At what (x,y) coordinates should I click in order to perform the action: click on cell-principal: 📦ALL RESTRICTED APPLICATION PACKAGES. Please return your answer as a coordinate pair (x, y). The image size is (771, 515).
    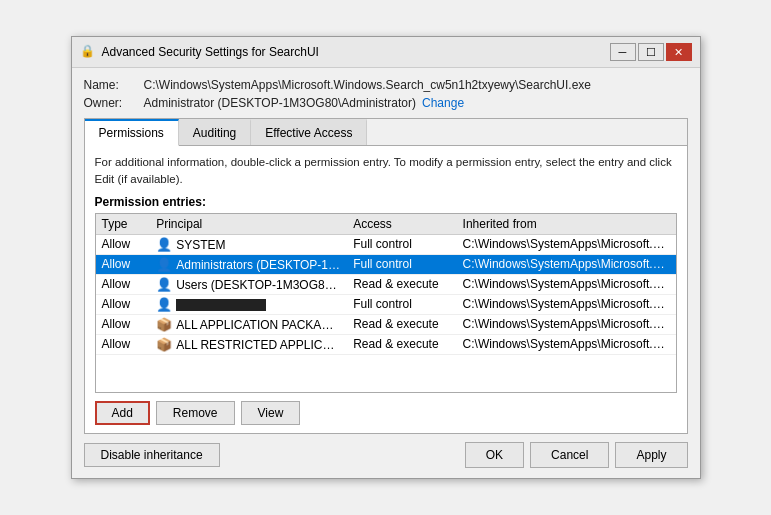
    Looking at the image, I should click on (248, 344).